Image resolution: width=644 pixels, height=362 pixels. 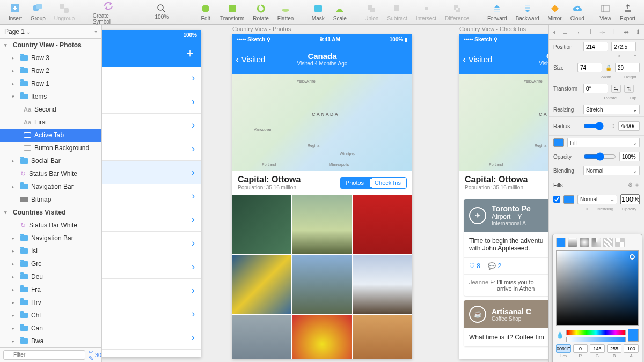 I want to click on subtract-button: Subtract, so click(x=397, y=12).